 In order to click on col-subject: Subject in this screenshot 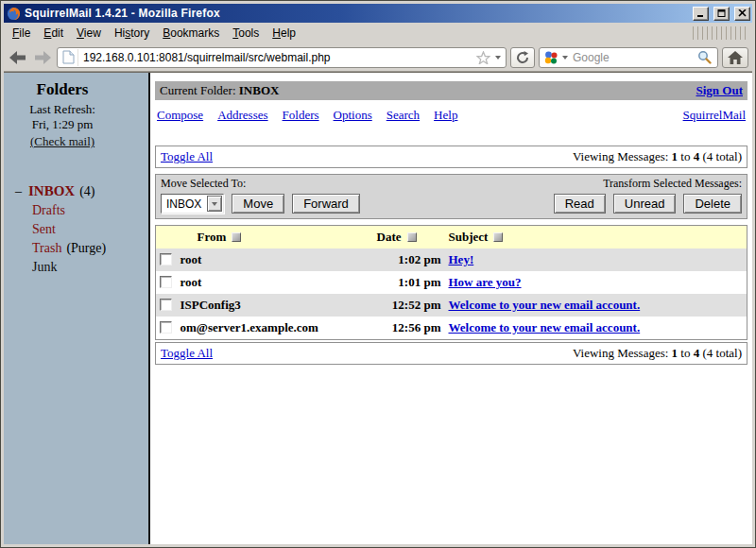, I will do `click(469, 236)`.